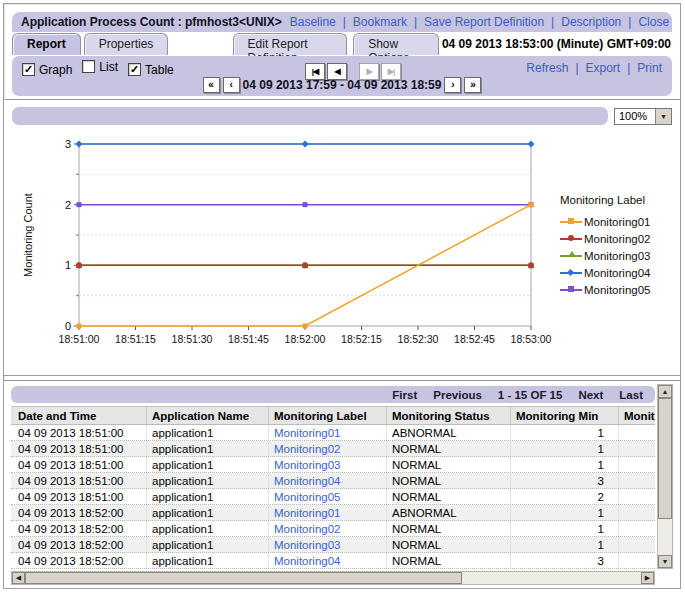 The image size is (685, 592). What do you see at coordinates (46, 44) in the screenshot?
I see `tab-report: Report` at bounding box center [46, 44].